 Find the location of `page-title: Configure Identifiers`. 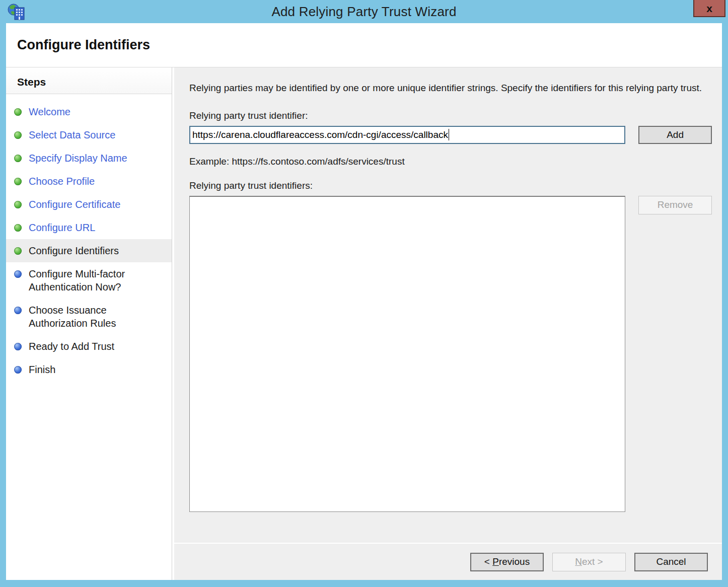

page-title: Configure Identifiers is located at coordinates (84, 45).